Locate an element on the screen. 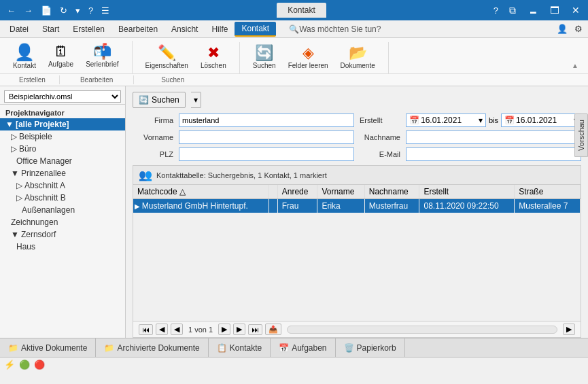 The height and width of the screenshot is (384, 588). close-button: ✕ is located at coordinates (576, 10).